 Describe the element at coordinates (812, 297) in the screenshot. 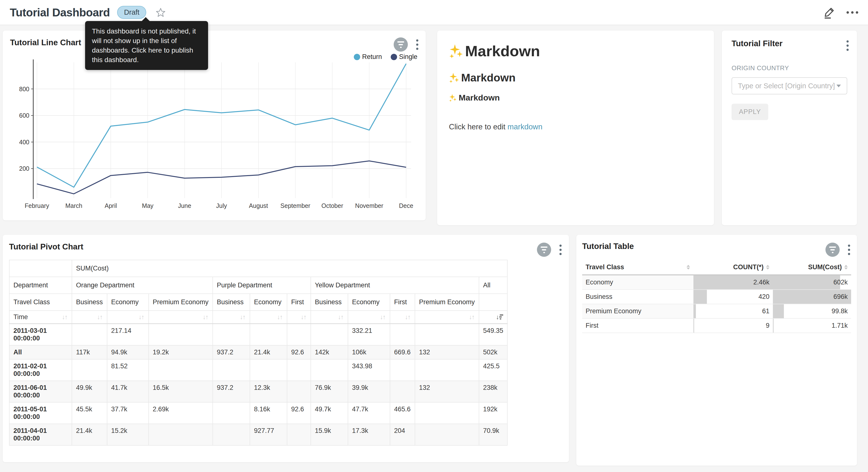

I see `sum-cost-cell: 696k` at that location.